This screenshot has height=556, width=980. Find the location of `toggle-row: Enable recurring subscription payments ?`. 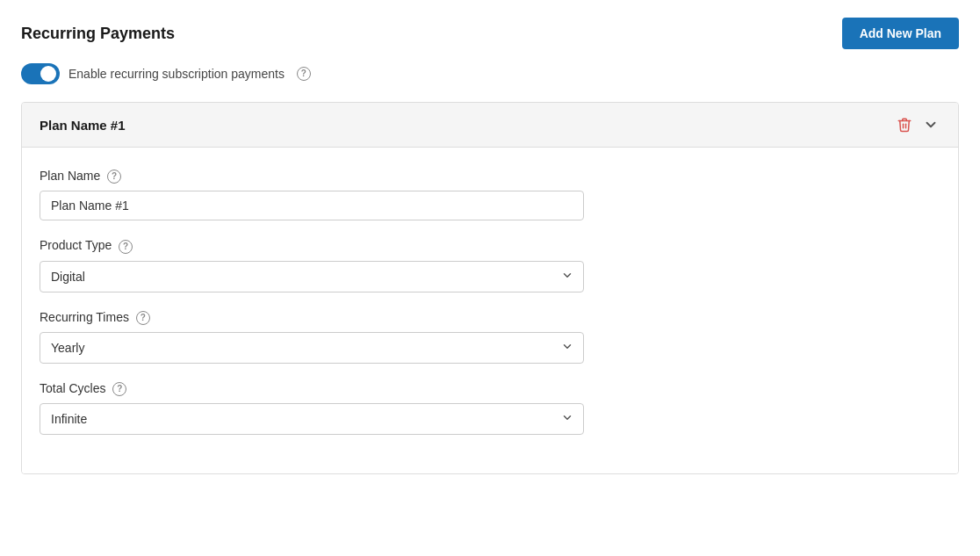

toggle-row: Enable recurring subscription payments ? is located at coordinates (490, 74).